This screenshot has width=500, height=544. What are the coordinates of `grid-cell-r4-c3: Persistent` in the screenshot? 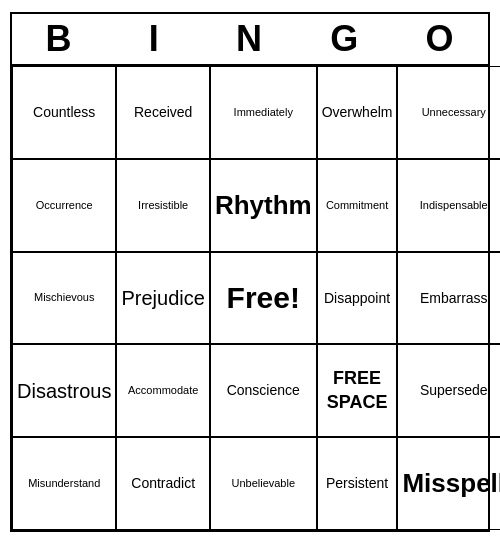 It's located at (358, 484).